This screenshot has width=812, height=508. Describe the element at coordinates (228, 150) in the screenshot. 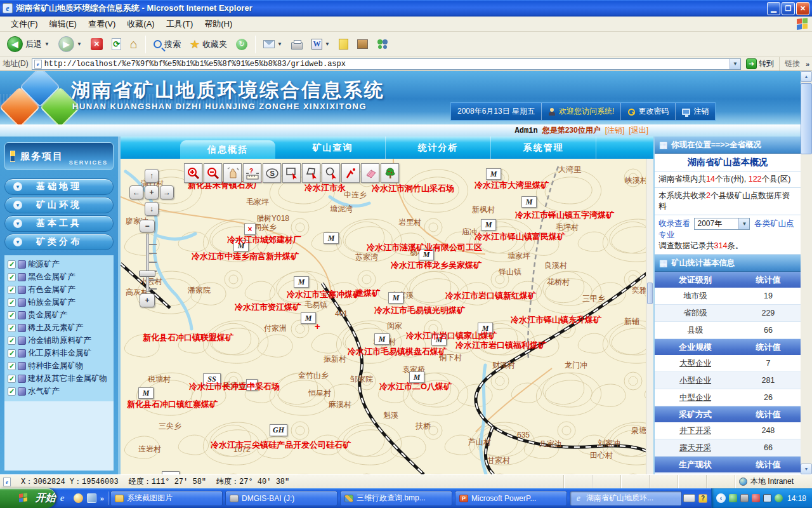

I see `tab-1: 信息概括` at that location.